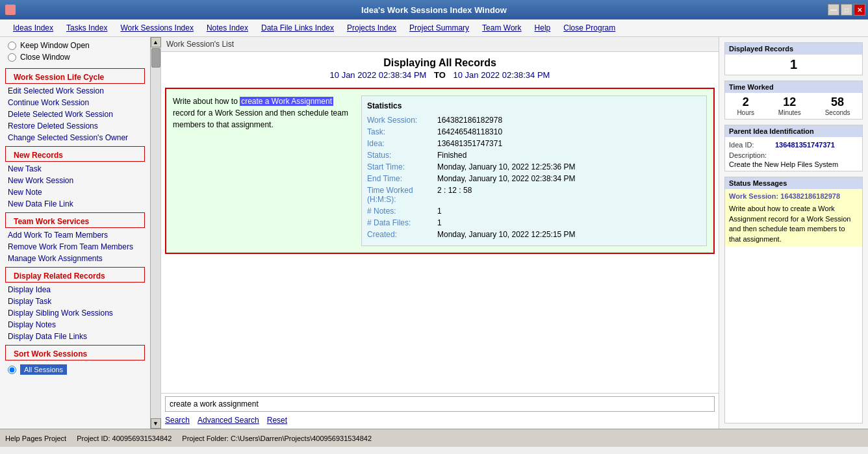 The width and height of the screenshot is (868, 454). Describe the element at coordinates (834, 10) in the screenshot. I see `minimize-button: ―` at that location.